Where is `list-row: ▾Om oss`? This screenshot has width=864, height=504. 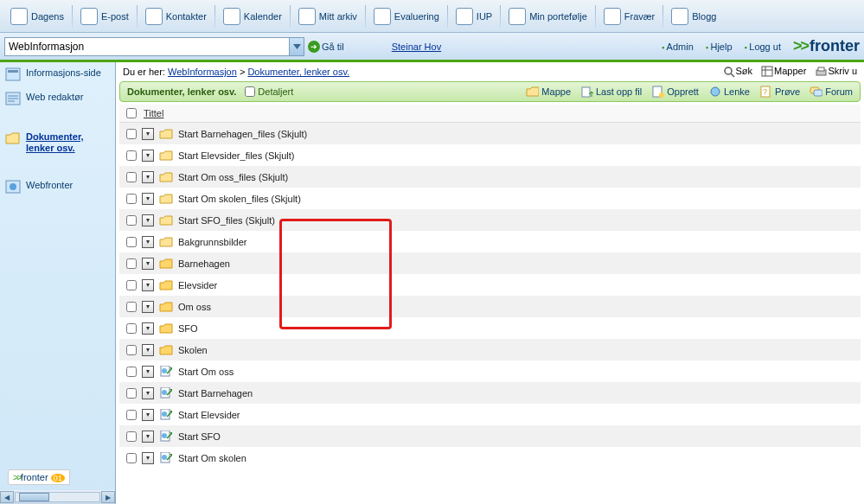
list-row: ▾Om oss is located at coordinates (490, 306).